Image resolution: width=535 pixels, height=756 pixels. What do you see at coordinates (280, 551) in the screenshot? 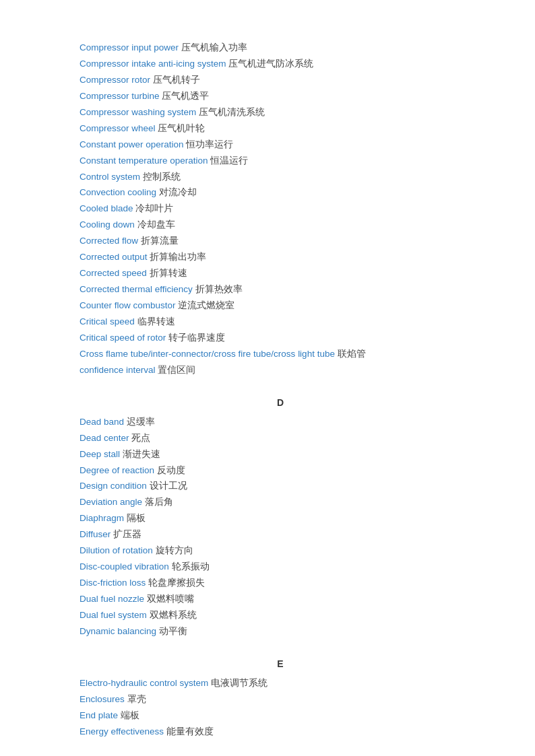
I see `list-item: Dilution of rotation 旋转方向` at bounding box center [280, 551].